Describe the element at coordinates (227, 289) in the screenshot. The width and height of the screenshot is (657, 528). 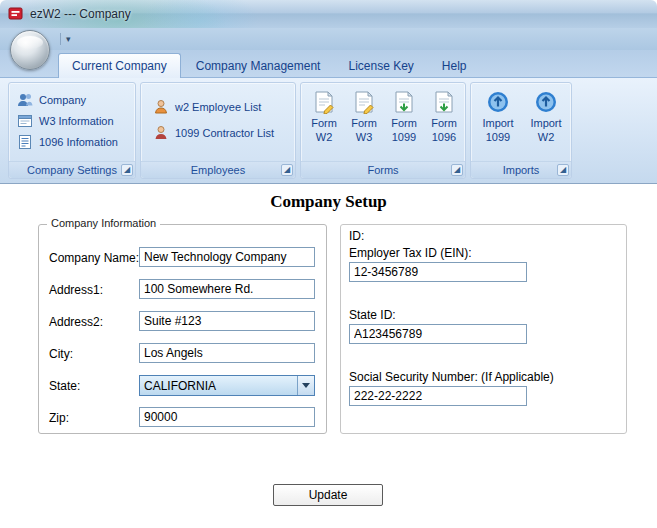
I see `address1-input` at that location.